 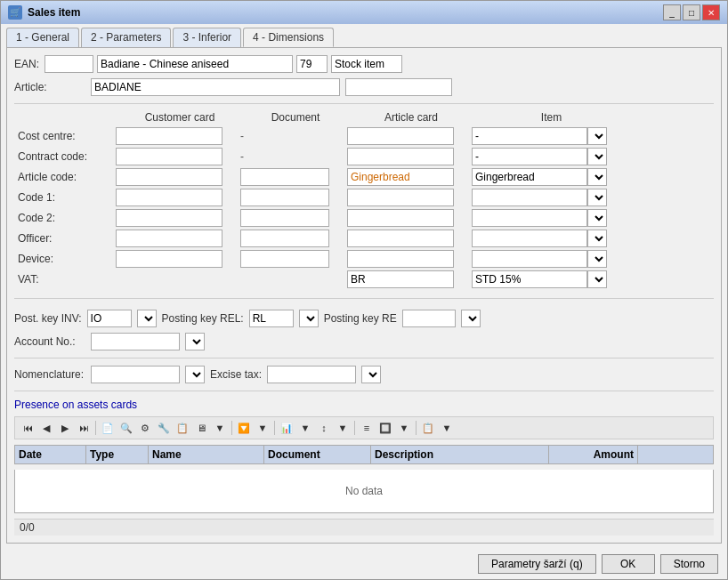 What do you see at coordinates (206, 37) in the screenshot?
I see `tab-inferior: 3 - Inferior` at bounding box center [206, 37].